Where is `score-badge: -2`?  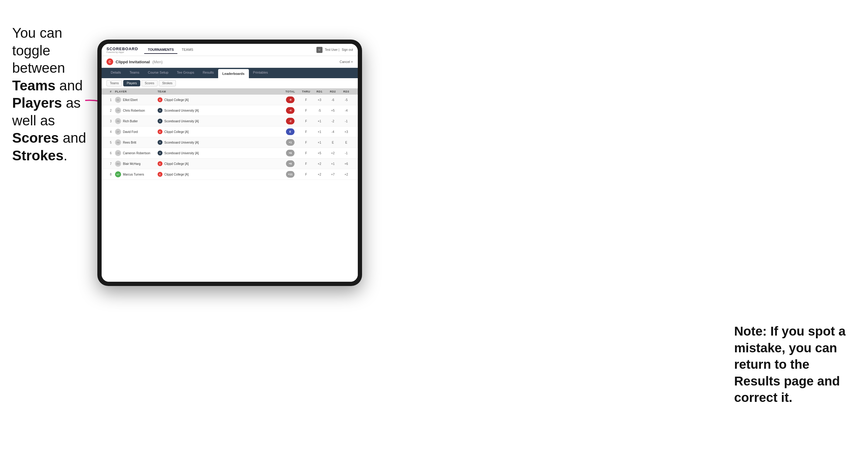 score-badge: -2 is located at coordinates (290, 121).